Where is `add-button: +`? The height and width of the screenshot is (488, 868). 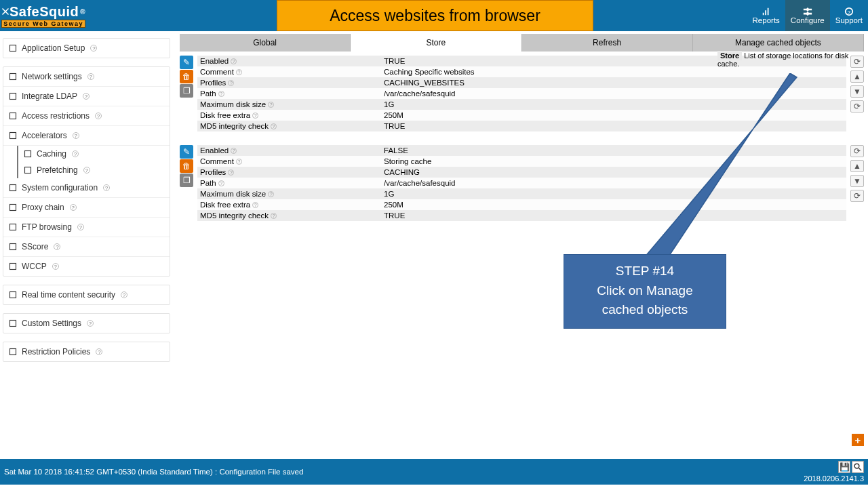
add-button: + is located at coordinates (858, 440).